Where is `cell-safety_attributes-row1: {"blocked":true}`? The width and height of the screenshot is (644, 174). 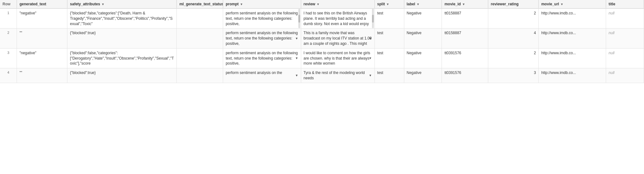
cell-safety_attributes-row1: {"blocked":true} is located at coordinates (122, 38).